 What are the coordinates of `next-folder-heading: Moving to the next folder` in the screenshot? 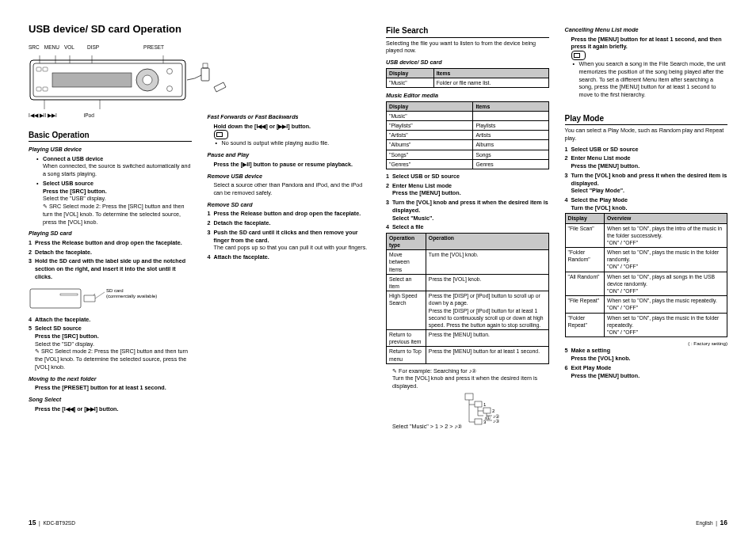 It's located at (110, 379).